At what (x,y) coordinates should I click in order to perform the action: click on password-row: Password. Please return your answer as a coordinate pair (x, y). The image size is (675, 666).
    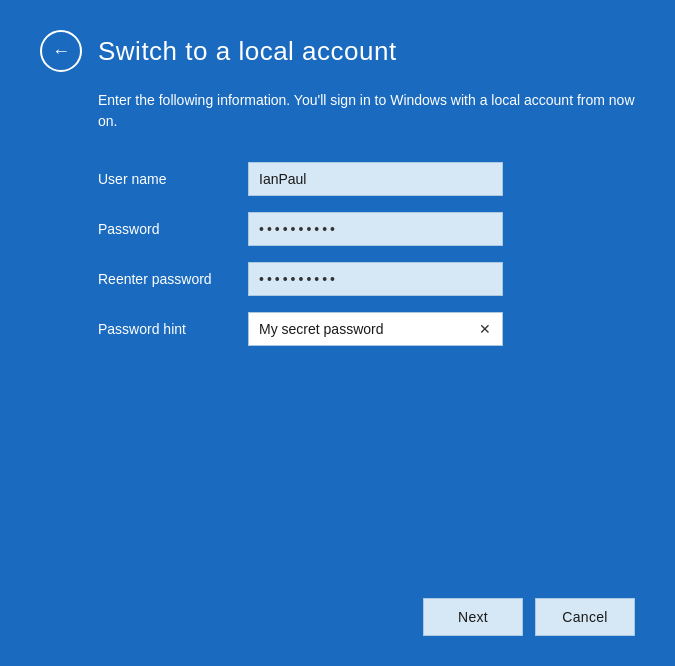
    Looking at the image, I should click on (366, 229).